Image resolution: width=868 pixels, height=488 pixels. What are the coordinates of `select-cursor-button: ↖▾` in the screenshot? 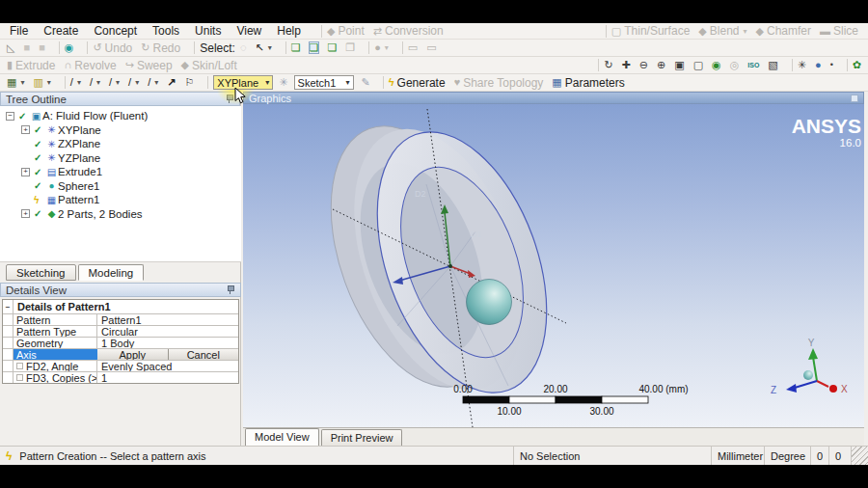 It's located at (262, 48).